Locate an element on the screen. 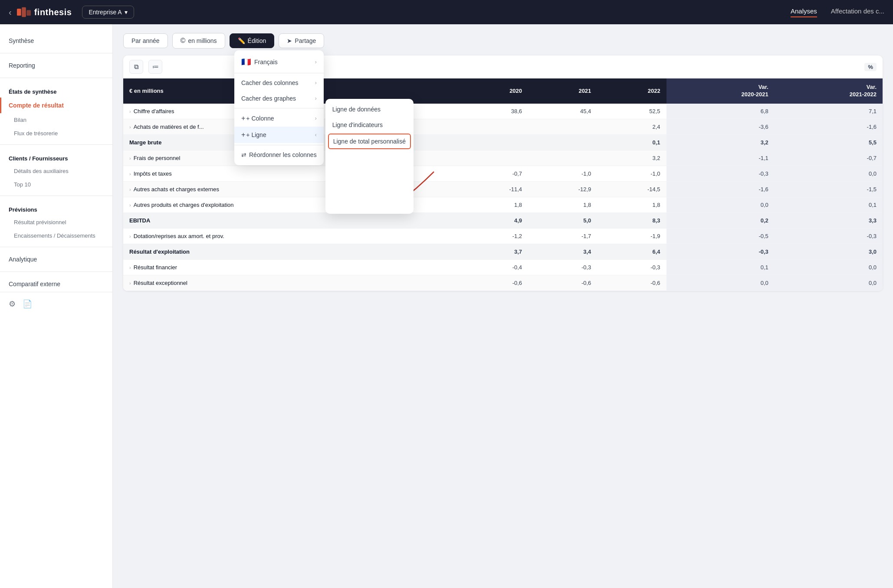  sub-item-ligne-indicateurs: Ligne d'indicateurs is located at coordinates (370, 125).